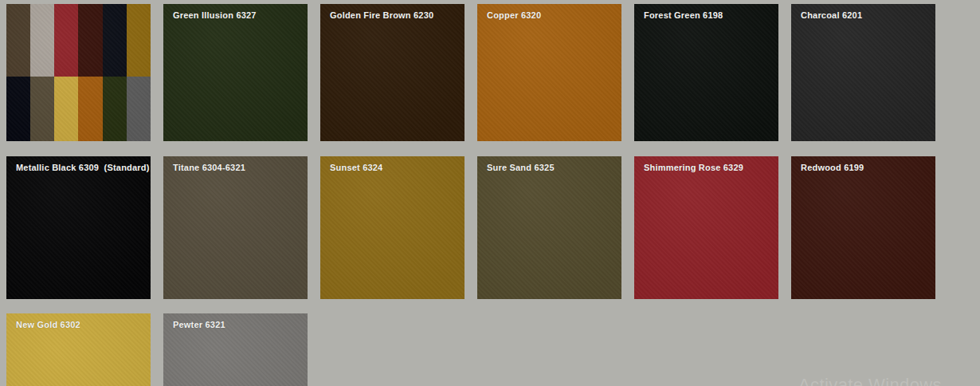  Describe the element at coordinates (864, 73) in the screenshot. I see `swatch-charcoal-6201: Charcoal 6201` at that location.